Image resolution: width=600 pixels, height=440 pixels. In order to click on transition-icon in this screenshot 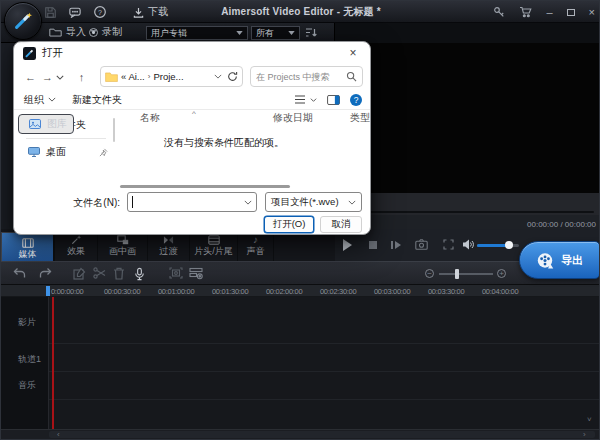, I will do `click(168, 240)`.